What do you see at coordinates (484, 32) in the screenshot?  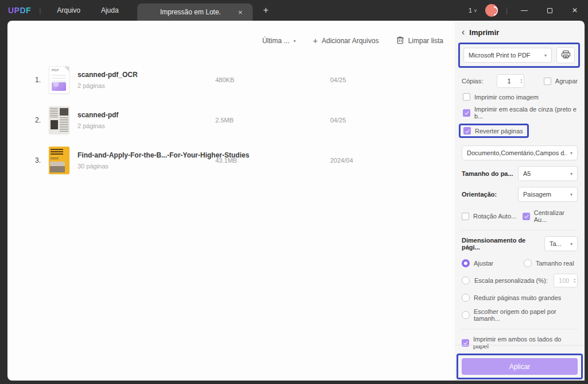 I see `panel-title: Imprimir` at bounding box center [484, 32].